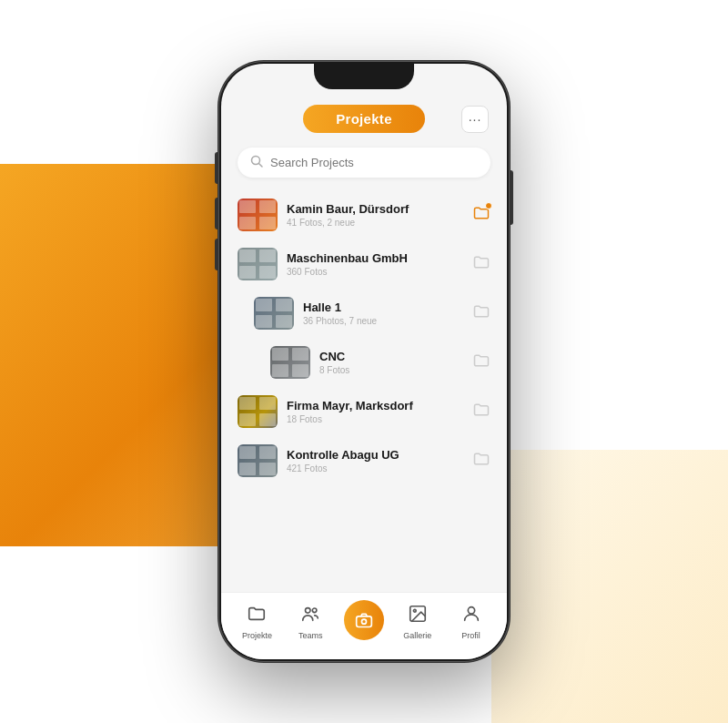  Describe the element at coordinates (396, 370) in the screenshot. I see `project-meta: 8 Fotos` at that location.